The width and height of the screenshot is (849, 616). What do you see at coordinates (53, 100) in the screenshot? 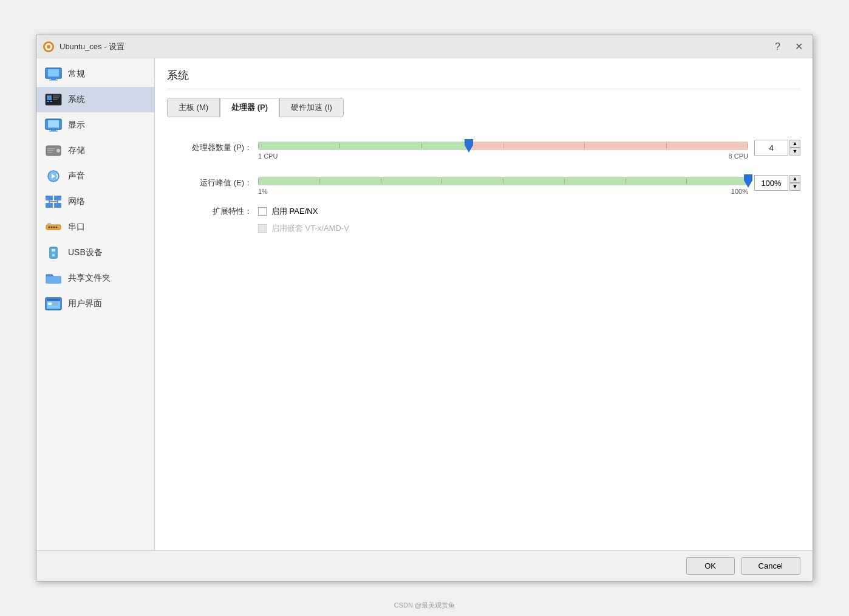
I see `system-icon` at bounding box center [53, 100].